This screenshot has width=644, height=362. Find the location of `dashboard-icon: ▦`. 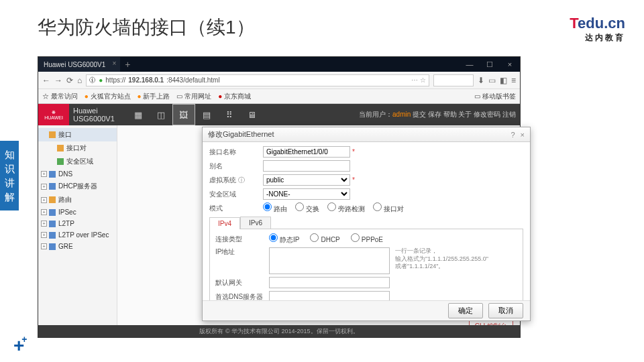

dashboard-icon: ▦ is located at coordinates (138, 115).